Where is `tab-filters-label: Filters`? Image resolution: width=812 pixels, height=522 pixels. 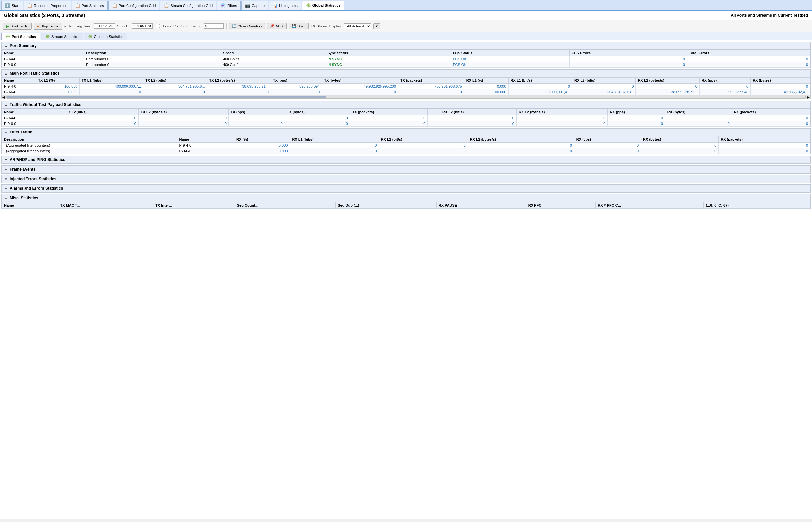
tab-filters-label: Filters is located at coordinates (232, 5).